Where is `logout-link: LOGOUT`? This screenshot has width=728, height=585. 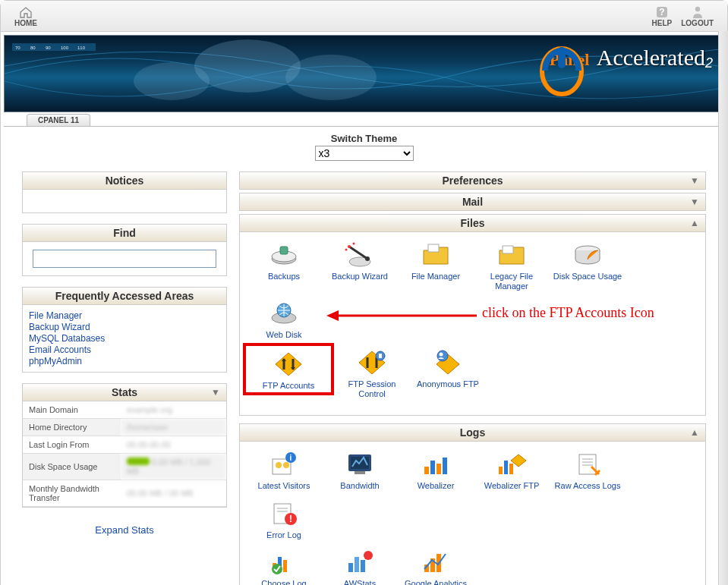 logout-link: LOGOUT is located at coordinates (697, 17).